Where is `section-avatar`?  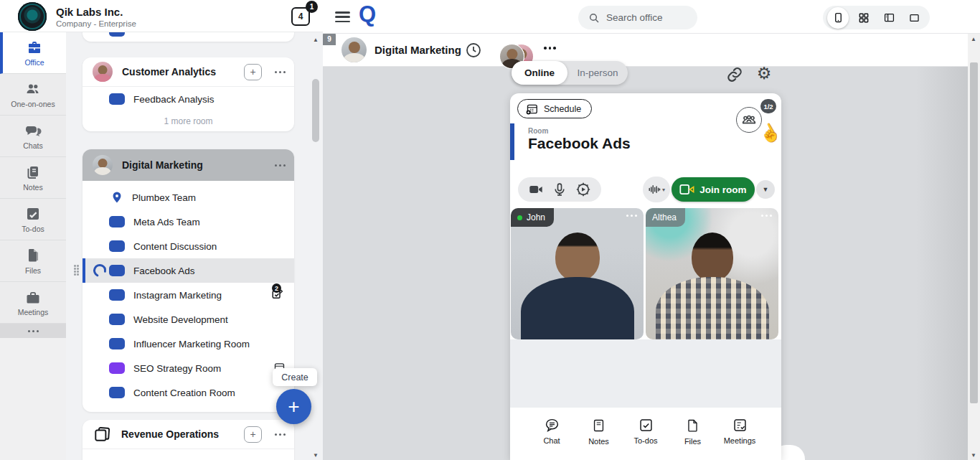 section-avatar is located at coordinates (103, 72).